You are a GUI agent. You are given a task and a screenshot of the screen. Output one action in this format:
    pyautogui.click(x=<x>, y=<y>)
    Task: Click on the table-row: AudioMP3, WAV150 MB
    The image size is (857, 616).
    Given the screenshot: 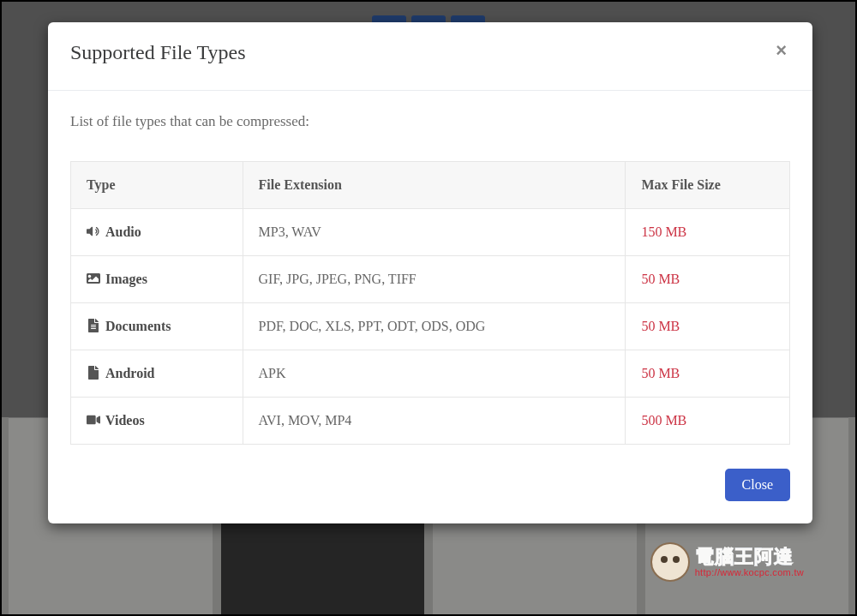 What is the action you would take?
    pyautogui.click(x=430, y=233)
    